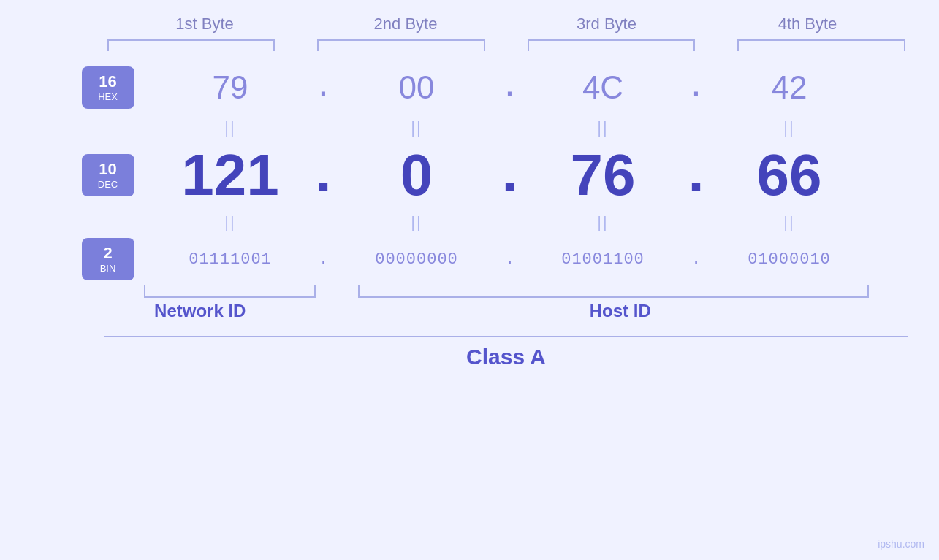 This screenshot has width=939, height=560. I want to click on top-brackets, so click(506, 45).